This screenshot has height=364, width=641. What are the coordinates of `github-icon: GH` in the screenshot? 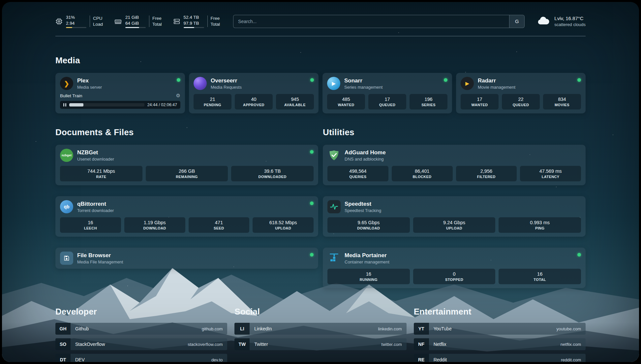 It's located at (63, 329).